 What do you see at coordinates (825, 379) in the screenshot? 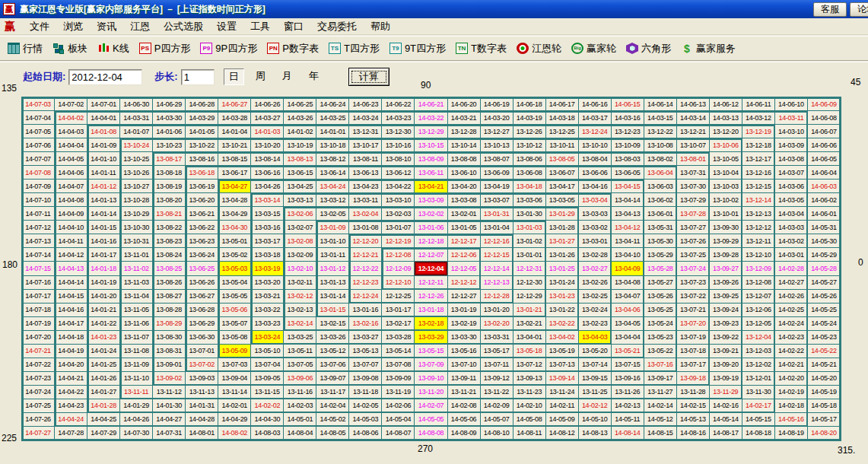
I see `date-cell: 14-05-20` at bounding box center [825, 379].